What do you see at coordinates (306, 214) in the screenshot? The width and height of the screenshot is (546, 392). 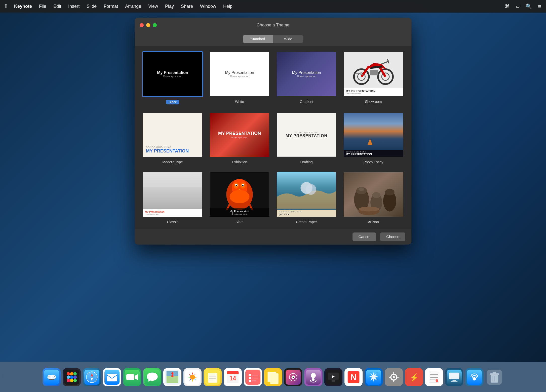 I see `cream-big: quis nunc` at bounding box center [306, 214].